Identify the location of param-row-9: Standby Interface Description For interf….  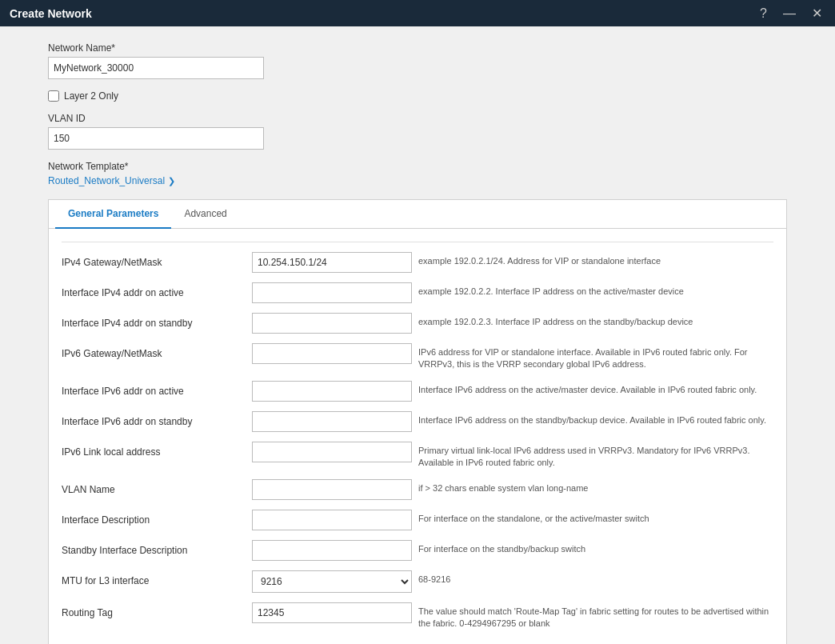
(418, 550).